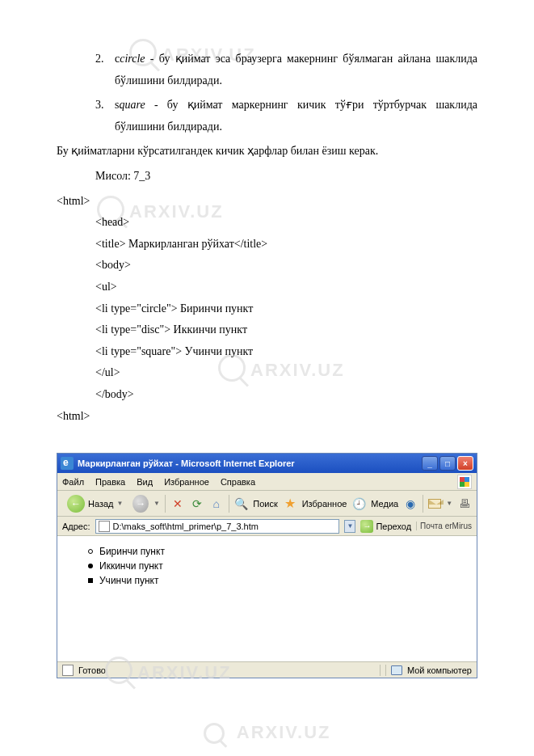  Describe the element at coordinates (90, 551) in the screenshot. I see `circle-marker-icon` at that location.